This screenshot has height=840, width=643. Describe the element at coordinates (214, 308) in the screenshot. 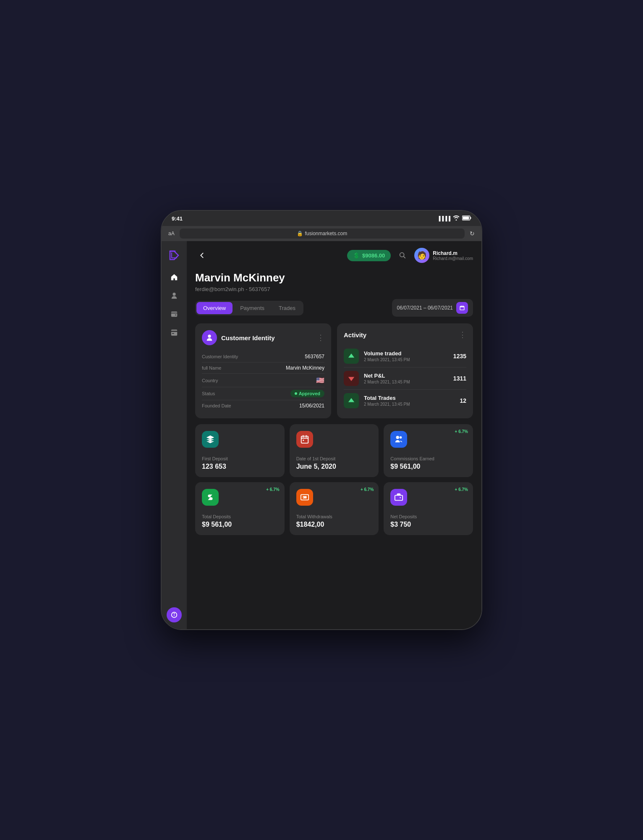

I see `tab-overview: Overview` at that location.